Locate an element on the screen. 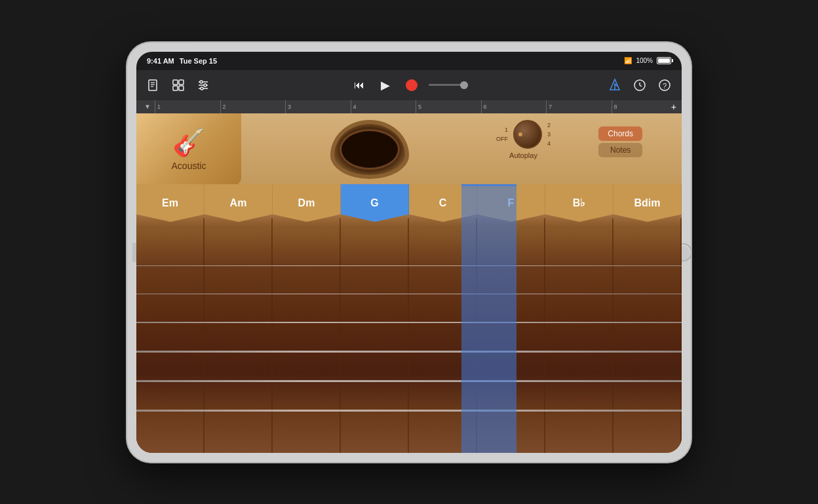 The height and width of the screenshot is (504, 818). metronome-button is located at coordinates (615, 85).